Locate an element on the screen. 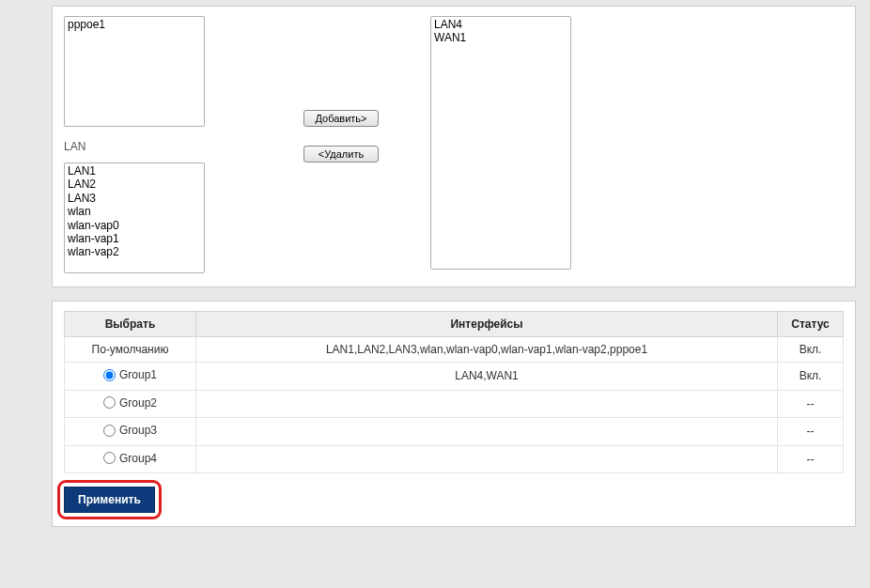 Image resolution: width=870 pixels, height=588 pixels. table-row: Group3-- is located at coordinates (455, 432).